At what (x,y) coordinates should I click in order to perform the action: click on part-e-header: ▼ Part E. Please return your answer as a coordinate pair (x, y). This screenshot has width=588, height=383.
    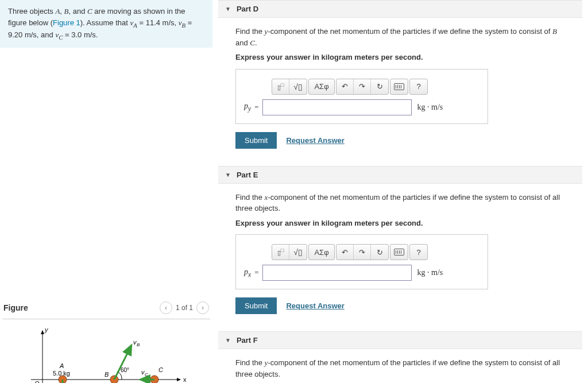
    Looking at the image, I should click on (400, 175).